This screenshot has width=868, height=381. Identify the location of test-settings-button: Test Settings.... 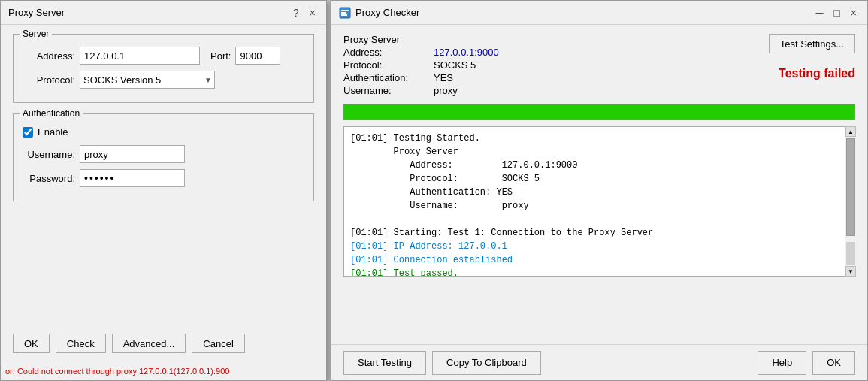
(812, 44).